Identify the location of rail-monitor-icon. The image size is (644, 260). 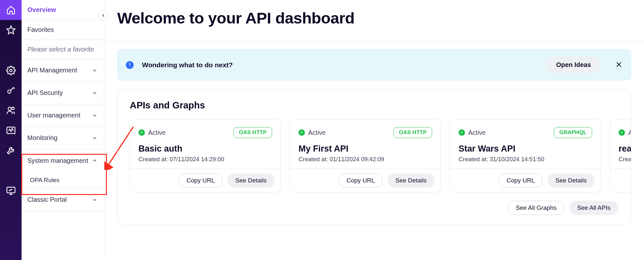
(11, 191).